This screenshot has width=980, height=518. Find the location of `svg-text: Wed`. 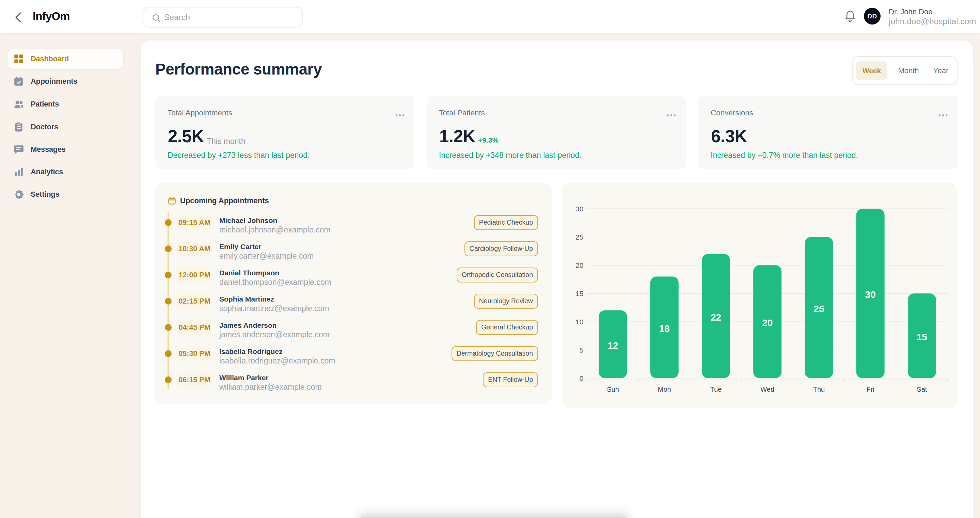

svg-text: Wed is located at coordinates (767, 389).